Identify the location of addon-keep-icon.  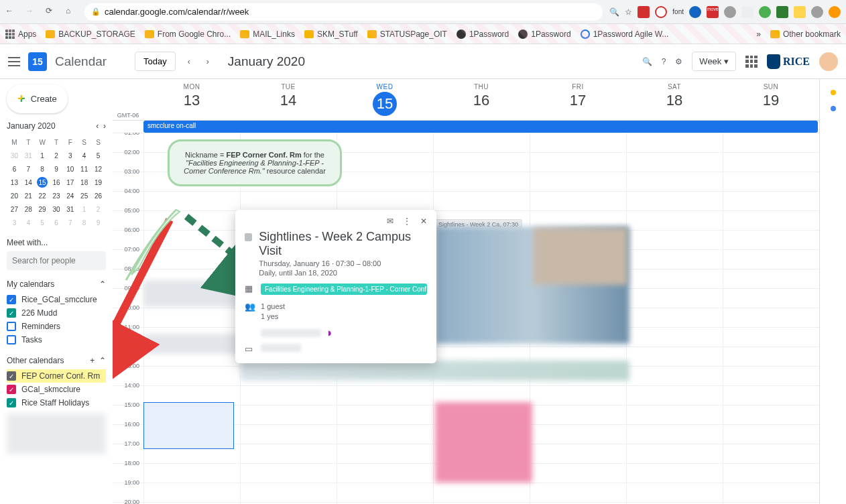
(833, 92).